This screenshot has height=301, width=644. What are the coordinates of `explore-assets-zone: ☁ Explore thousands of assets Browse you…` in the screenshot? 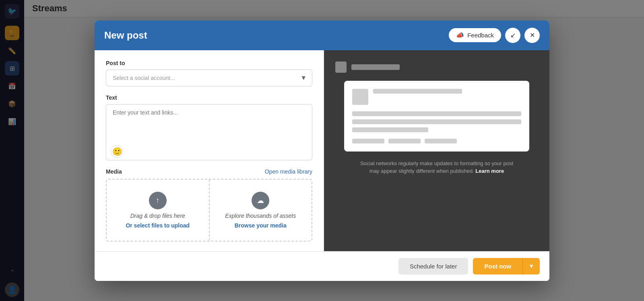 It's located at (261, 210).